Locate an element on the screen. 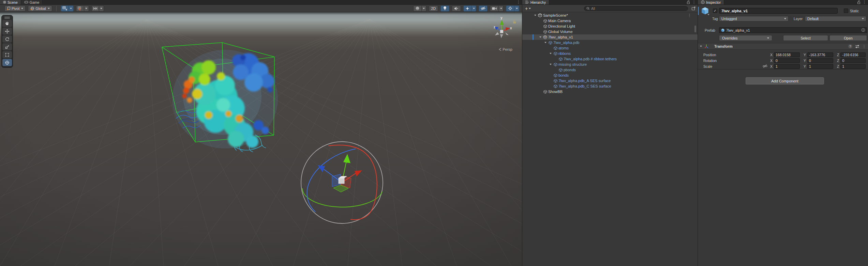 The width and height of the screenshot is (868, 266). tab-hierarchy: Hierarchy is located at coordinates (536, 2).